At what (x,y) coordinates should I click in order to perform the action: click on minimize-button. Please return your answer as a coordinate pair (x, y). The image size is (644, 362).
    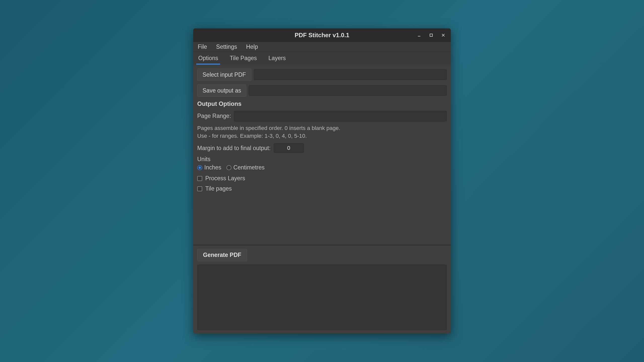
    Looking at the image, I should click on (419, 35).